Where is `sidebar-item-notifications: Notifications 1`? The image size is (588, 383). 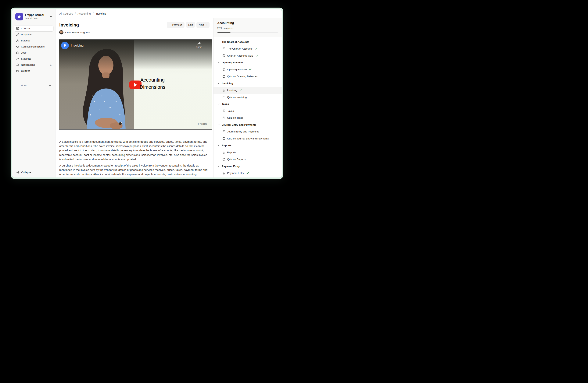
sidebar-item-notifications: Notifications 1 is located at coordinates (34, 65).